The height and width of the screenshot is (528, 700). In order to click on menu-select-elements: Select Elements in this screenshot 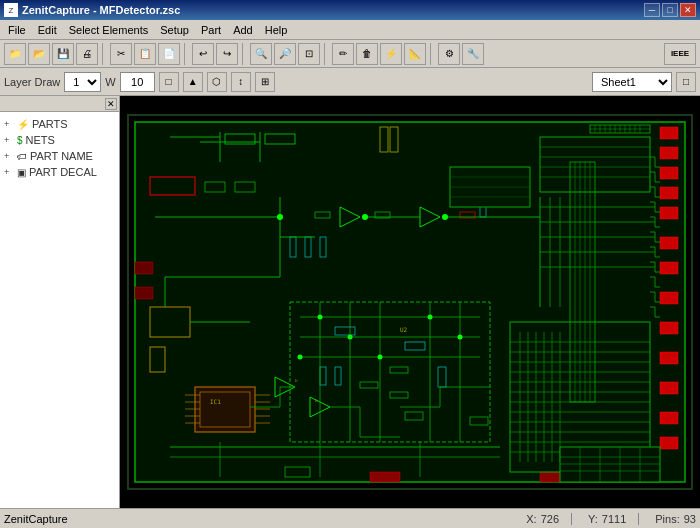, I will do `click(108, 30)`.